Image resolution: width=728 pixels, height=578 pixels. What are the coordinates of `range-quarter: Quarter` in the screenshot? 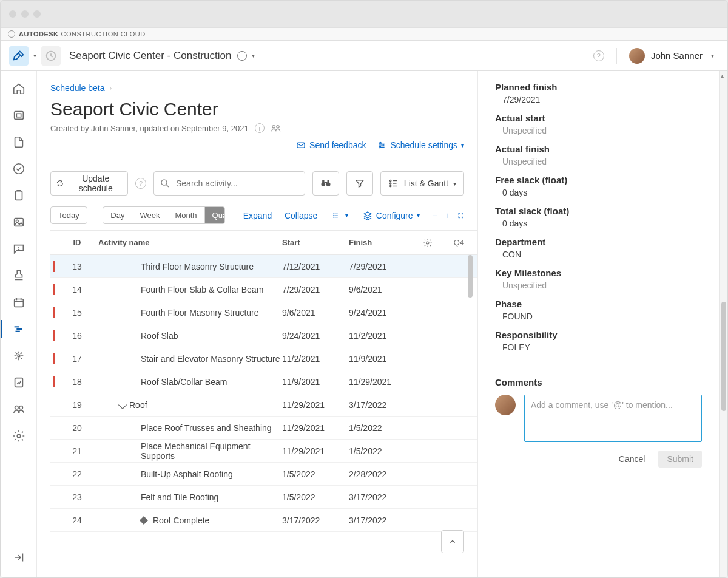 It's located at (215, 215).